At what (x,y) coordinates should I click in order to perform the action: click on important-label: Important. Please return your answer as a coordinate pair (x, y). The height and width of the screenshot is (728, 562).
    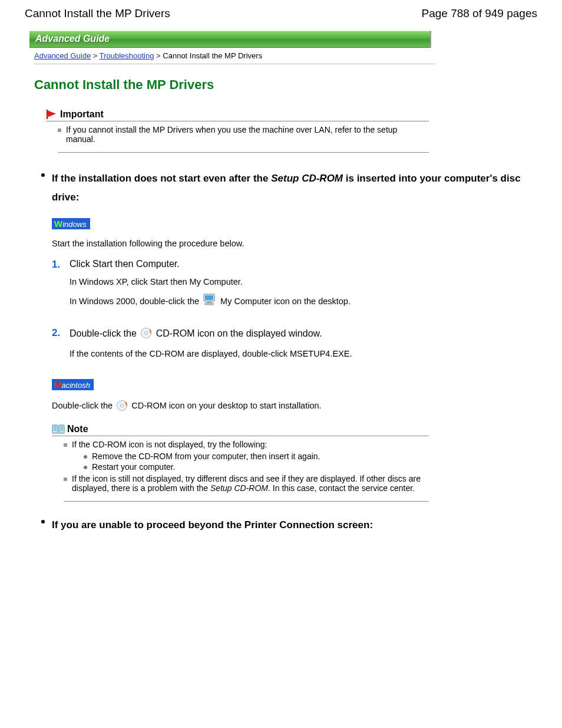
    Looking at the image, I should click on (82, 114).